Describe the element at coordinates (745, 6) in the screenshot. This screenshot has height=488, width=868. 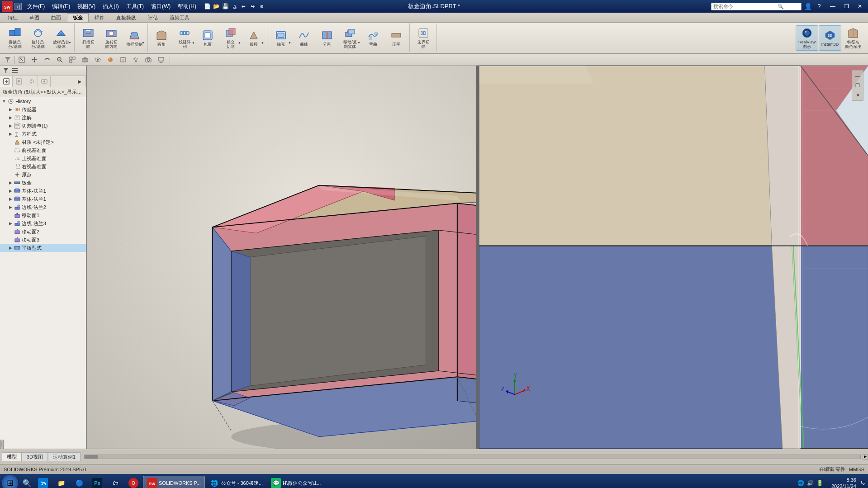
I see `search-input` at that location.